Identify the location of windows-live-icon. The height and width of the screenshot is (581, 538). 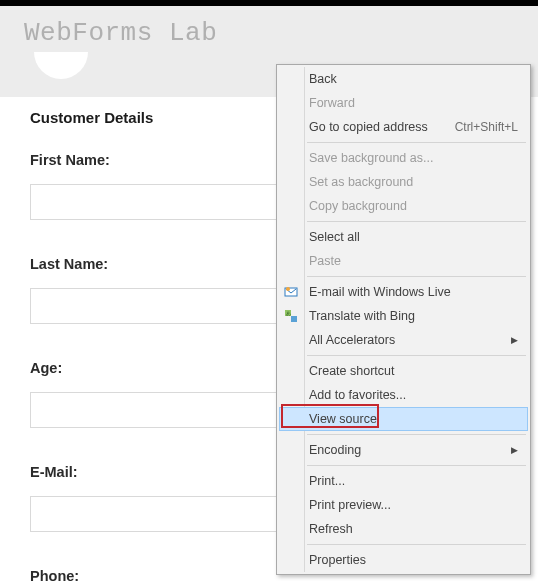
(291, 292).